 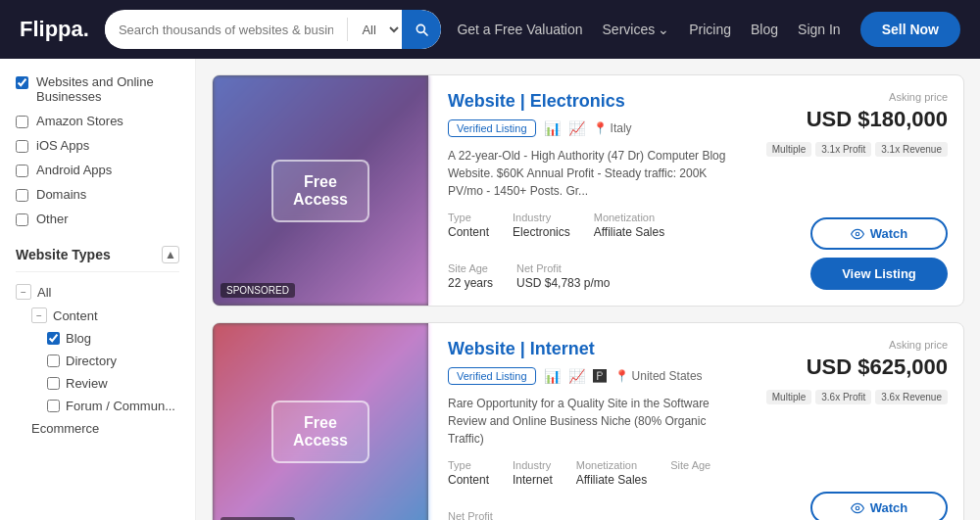 What do you see at coordinates (563, 276) in the screenshot?
I see `meta-profit-1: Net Profit USD $4,783 p/mo` at bounding box center [563, 276].